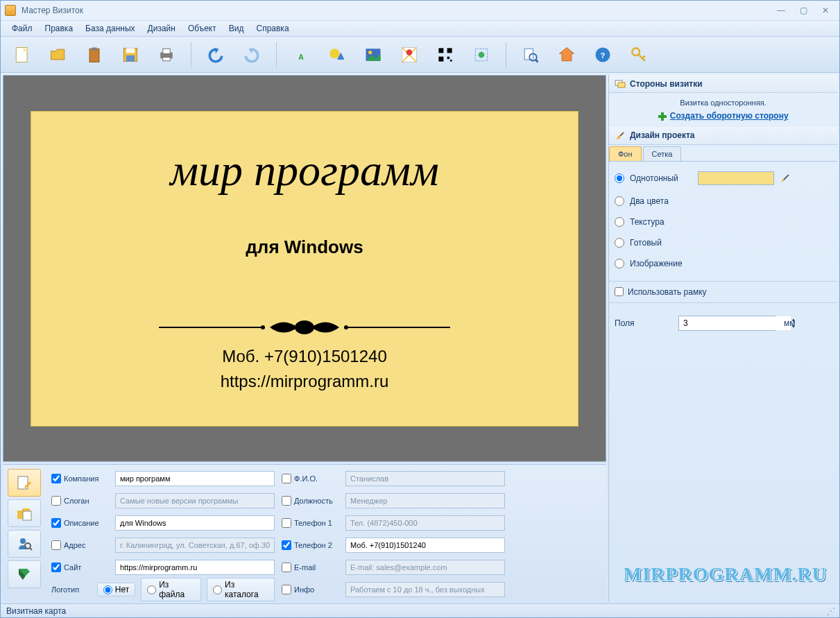 The height and width of the screenshot is (618, 840). I want to click on maximize-button: ▢, so click(803, 10).